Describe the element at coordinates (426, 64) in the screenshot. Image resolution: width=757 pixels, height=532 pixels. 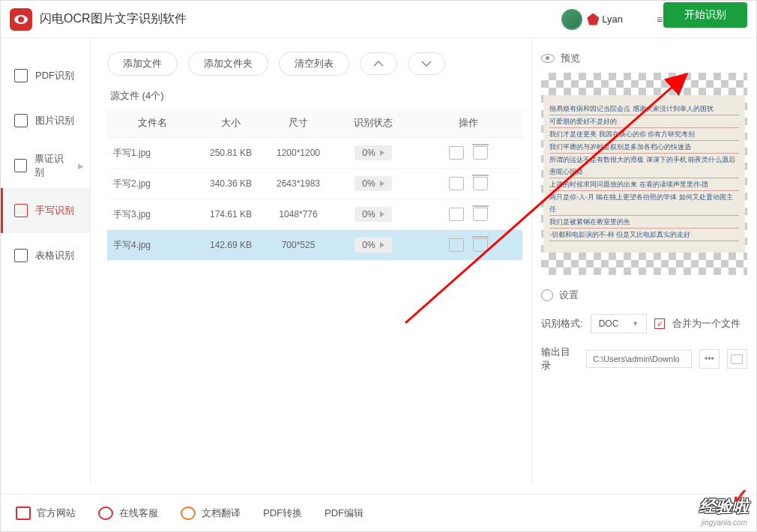
I see `move-down-button` at that location.